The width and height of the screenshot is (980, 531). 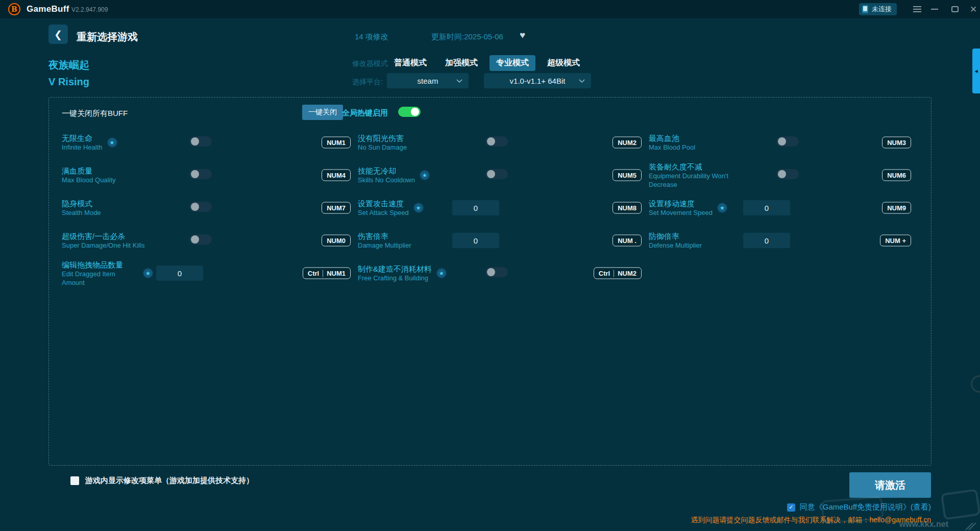 What do you see at coordinates (783, 208) in the screenshot?
I see `cheat-set-movement-speed: 设置移动速度Set Movement Speed★0NUM9` at bounding box center [783, 208].